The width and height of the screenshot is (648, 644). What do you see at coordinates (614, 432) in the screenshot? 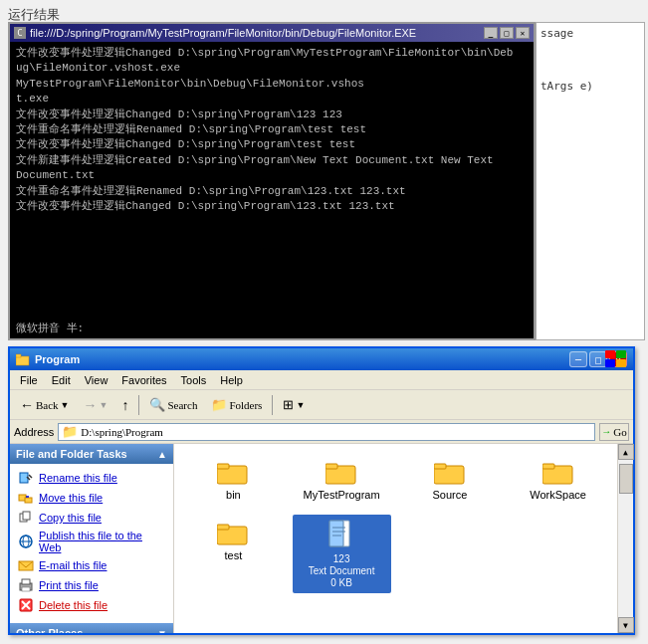
I see `go-button: → Go` at bounding box center [614, 432].